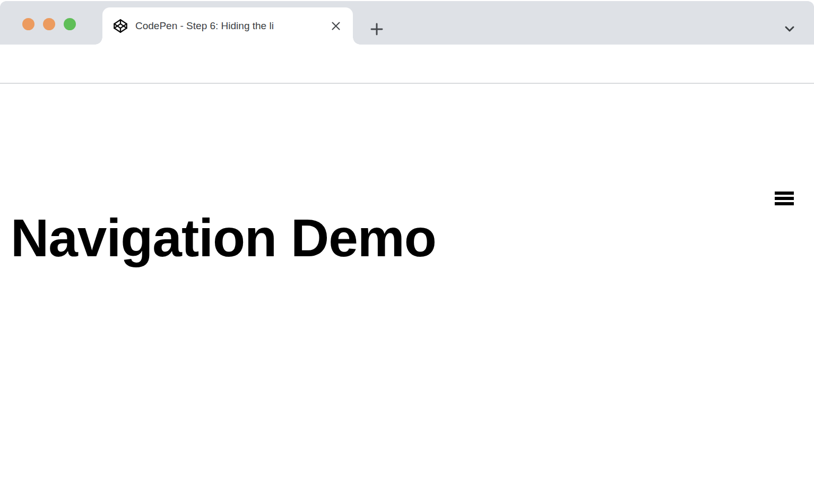 The width and height of the screenshot is (814, 504). Describe the element at coordinates (784, 198) in the screenshot. I see `nav-menu-button` at that location.